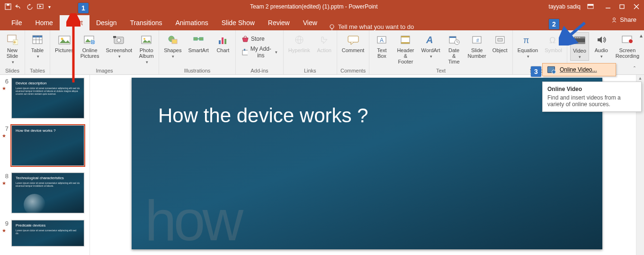  What do you see at coordinates (12, 71) in the screenshot?
I see `group-label-slides: Slides` at bounding box center [12, 71].